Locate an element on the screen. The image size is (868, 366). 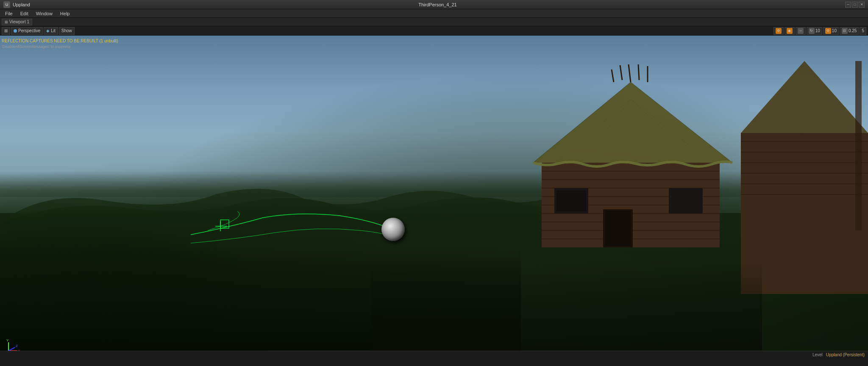
right-toolbar: ⚙ ◉ ↔ ↻ 10 ⚙ 10 ⊡ 0.25 5 is located at coordinates (820, 31).